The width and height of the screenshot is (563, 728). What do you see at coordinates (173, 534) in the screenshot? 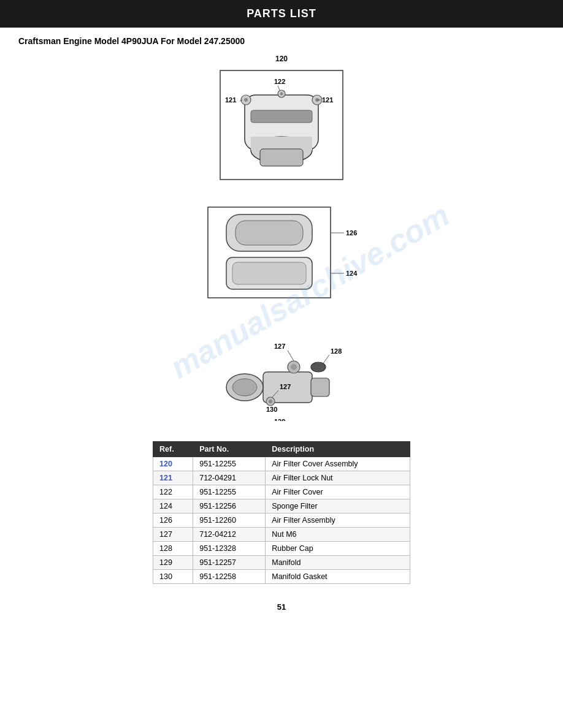
I see `cell-ref: 127` at bounding box center [173, 534].